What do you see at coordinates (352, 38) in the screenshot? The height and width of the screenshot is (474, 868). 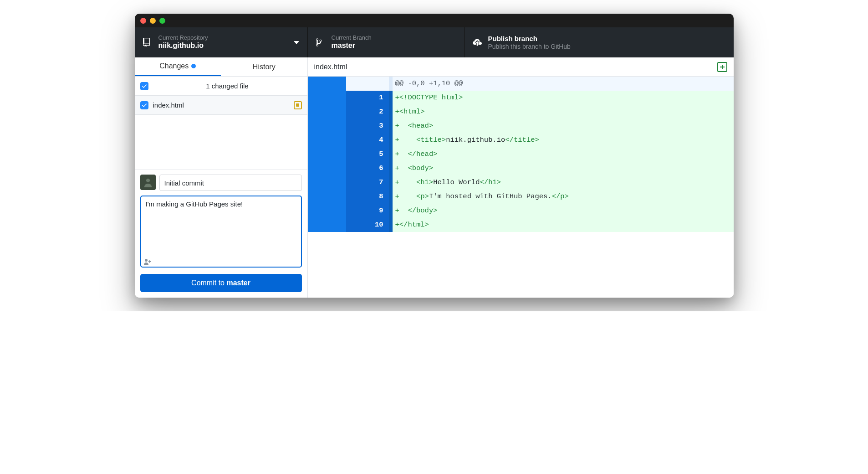 I see `branch-label: Current Branch` at bounding box center [352, 38].